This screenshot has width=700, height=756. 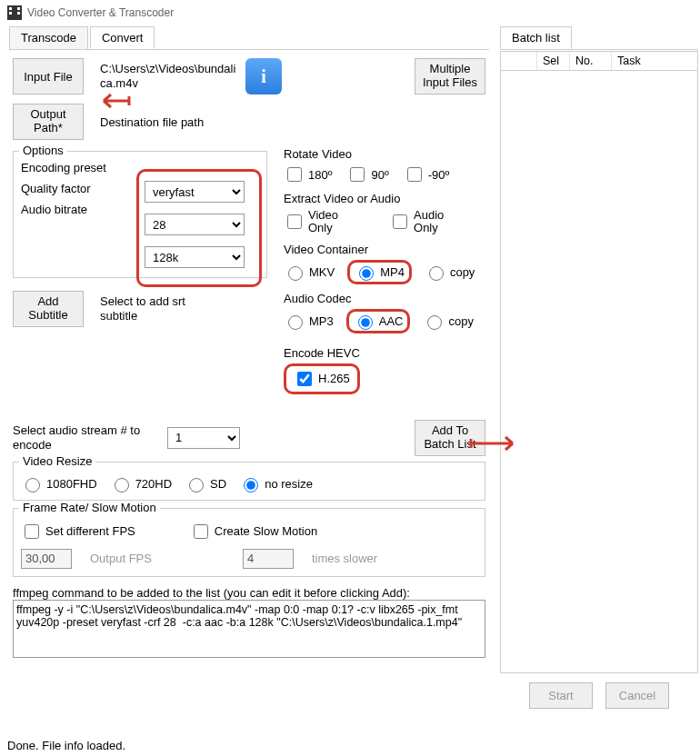 I want to click on output-path-button: Output Path*, so click(x=48, y=122).